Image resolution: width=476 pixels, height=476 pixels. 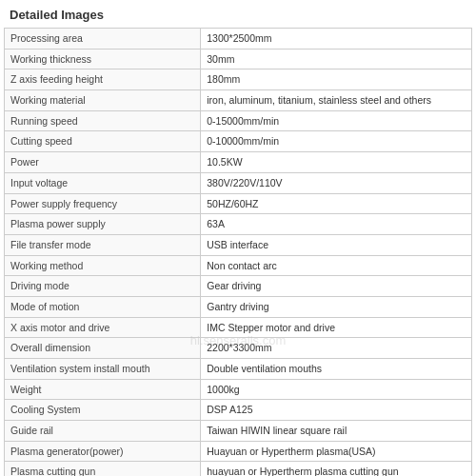 I want to click on spec-label: Working thickness, so click(x=103, y=59).